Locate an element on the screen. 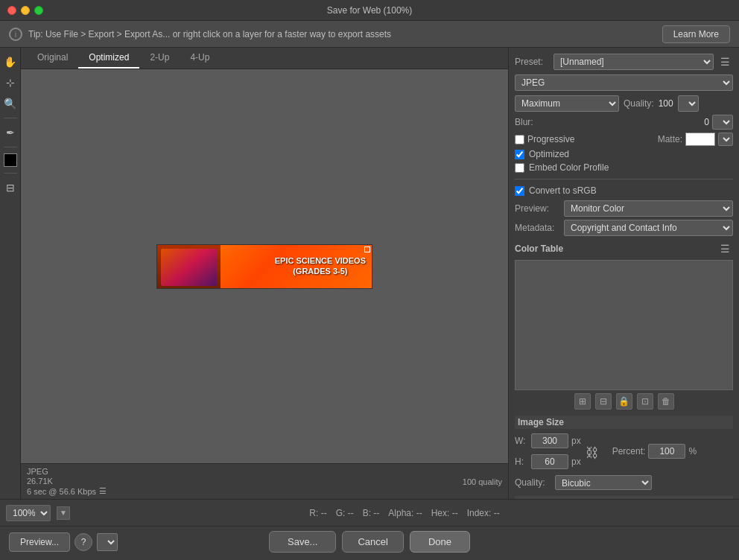 This screenshot has width=739, height=560. preset-menu-button: ☰ is located at coordinates (725, 62).